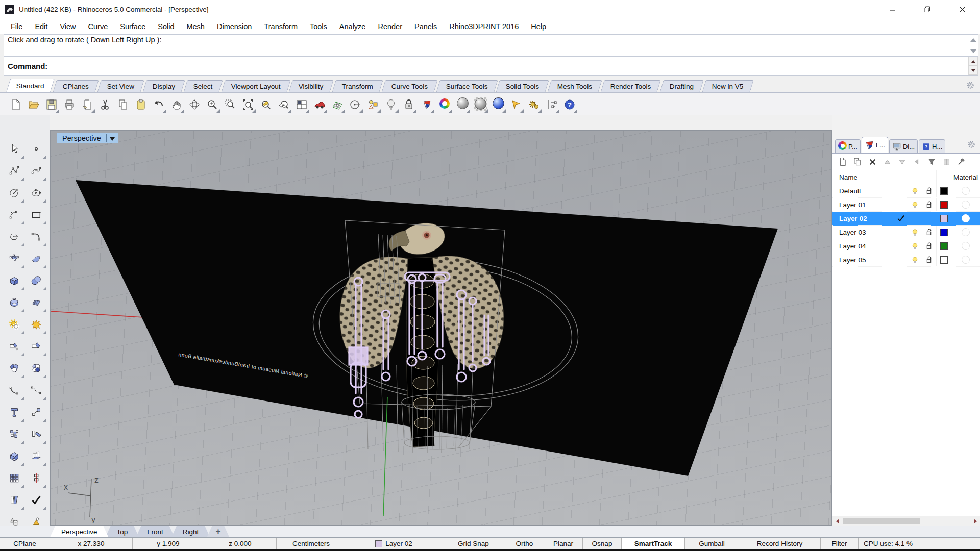  Describe the element at coordinates (445, 104) in the screenshot. I see `color-picker-button` at that location.